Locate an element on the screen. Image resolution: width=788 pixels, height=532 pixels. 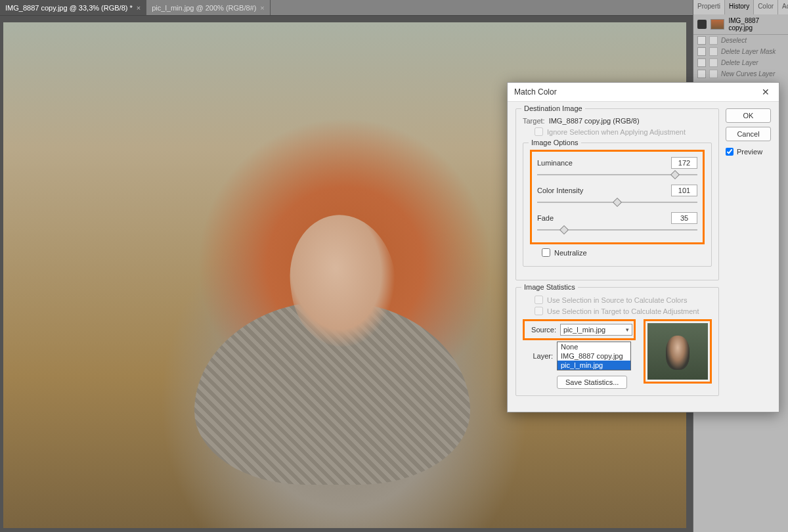
dropdown-option: None is located at coordinates (594, 347).